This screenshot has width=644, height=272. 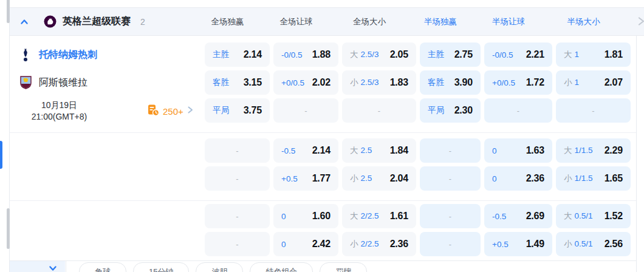 I want to click on odds-cell: +0.51.49, so click(x=518, y=244).